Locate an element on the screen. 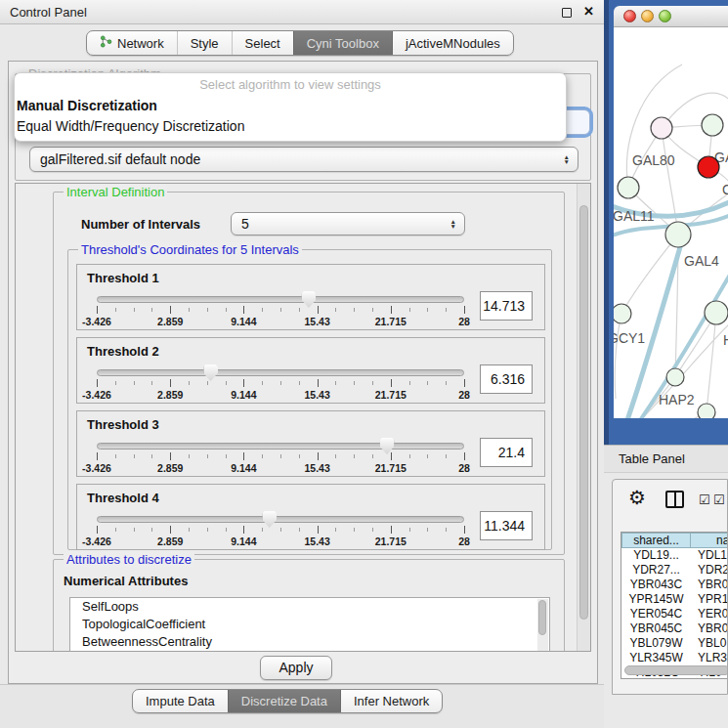 This screenshot has height=728, width=728. tab-select: Select is located at coordinates (262, 43).